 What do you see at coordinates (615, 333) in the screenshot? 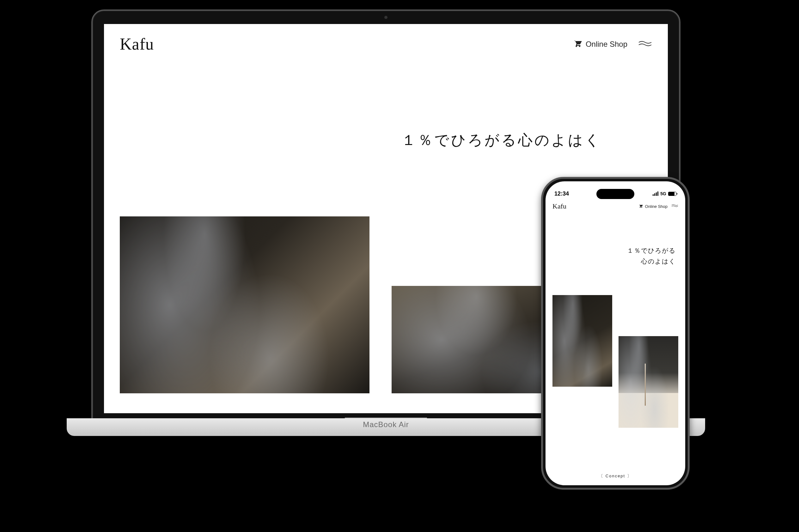
I see `iphone-viewport: 12:34 5G Kafu Online Shop` at bounding box center [615, 333].